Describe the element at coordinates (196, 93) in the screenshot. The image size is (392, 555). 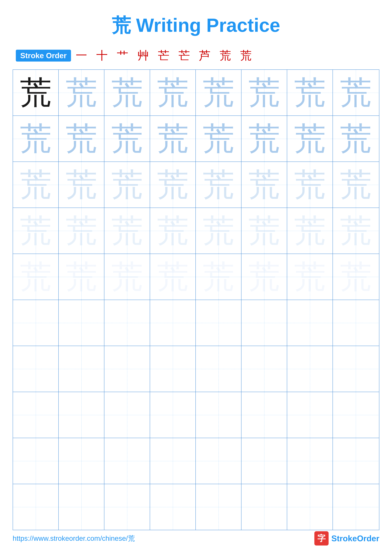
I see `grid-row-1: 荒 荒 荒 荒 荒 荒 荒 荒` at that location.